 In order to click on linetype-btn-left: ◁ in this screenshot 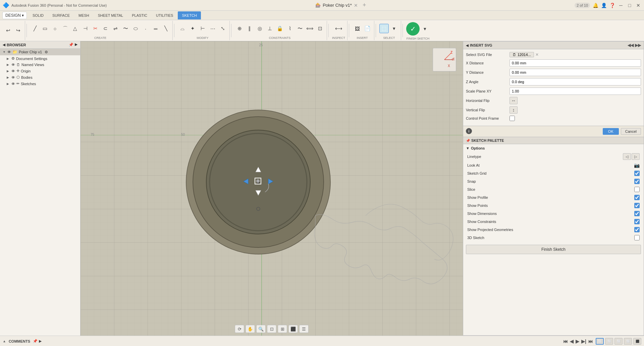, I will do `click(627, 157)`.